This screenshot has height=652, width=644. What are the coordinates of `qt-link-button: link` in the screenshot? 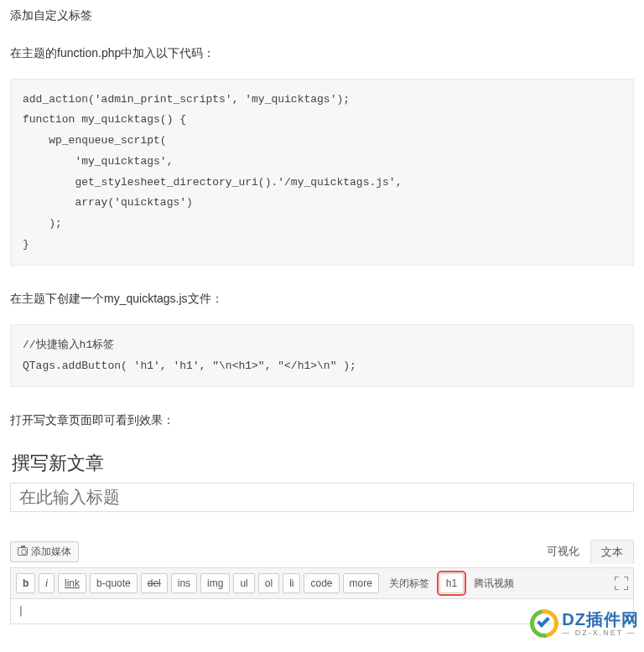 It's located at (72, 583).